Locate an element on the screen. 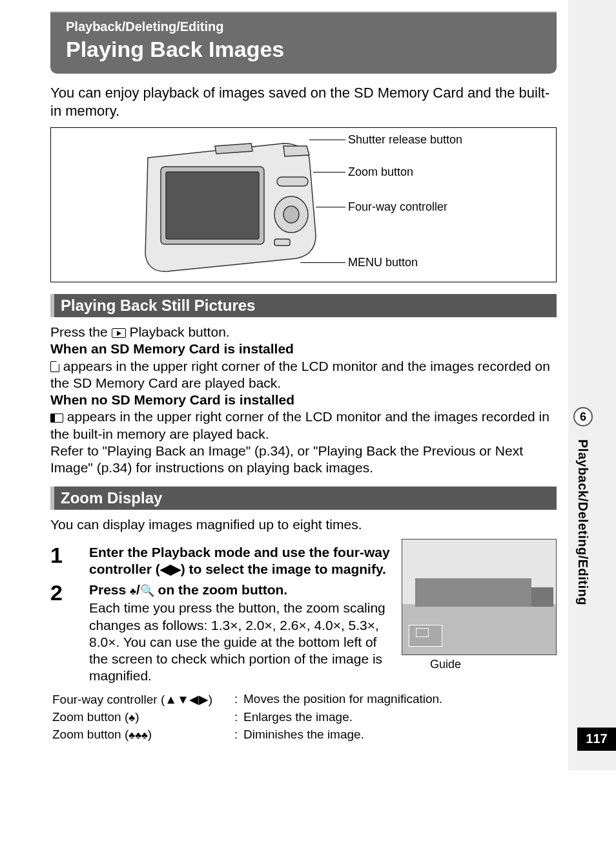 This screenshot has height=849, width=616. step1-head: Enter the Playback mode and use the four… is located at coordinates (241, 561).